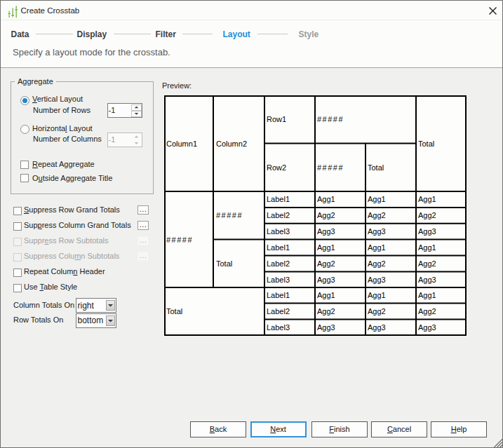  Describe the element at coordinates (276, 119) in the screenshot. I see `svg-text: Row1` at that location.